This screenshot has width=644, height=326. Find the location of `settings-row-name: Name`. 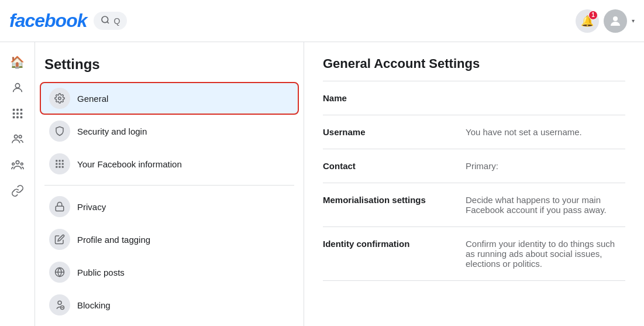

settings-row-name: Name is located at coordinates (474, 98).